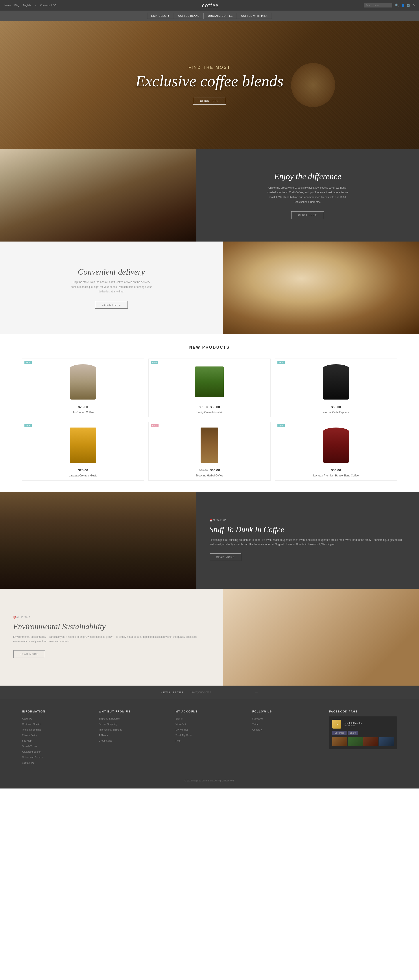  What do you see at coordinates (209, 451) in the screenshot?
I see `product-card-5: SALE $63.00 $60.00 Teeccino Herbal Coffe…` at bounding box center [209, 451].